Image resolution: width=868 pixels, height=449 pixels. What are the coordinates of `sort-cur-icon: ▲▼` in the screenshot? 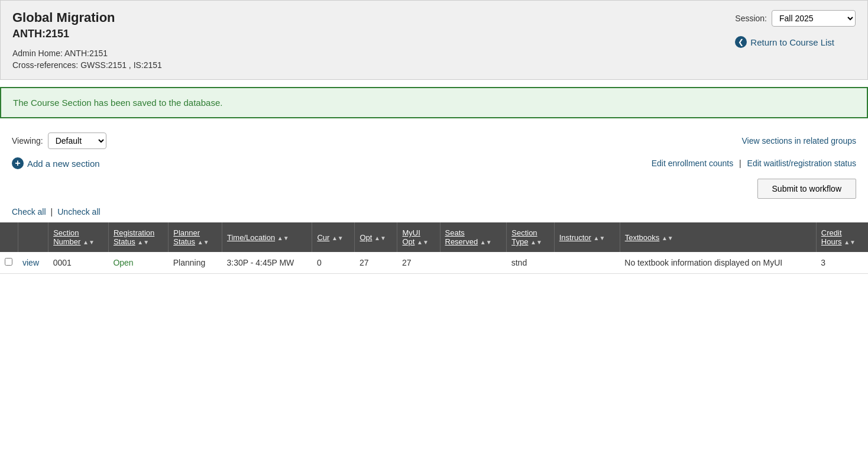 It's located at (338, 238).